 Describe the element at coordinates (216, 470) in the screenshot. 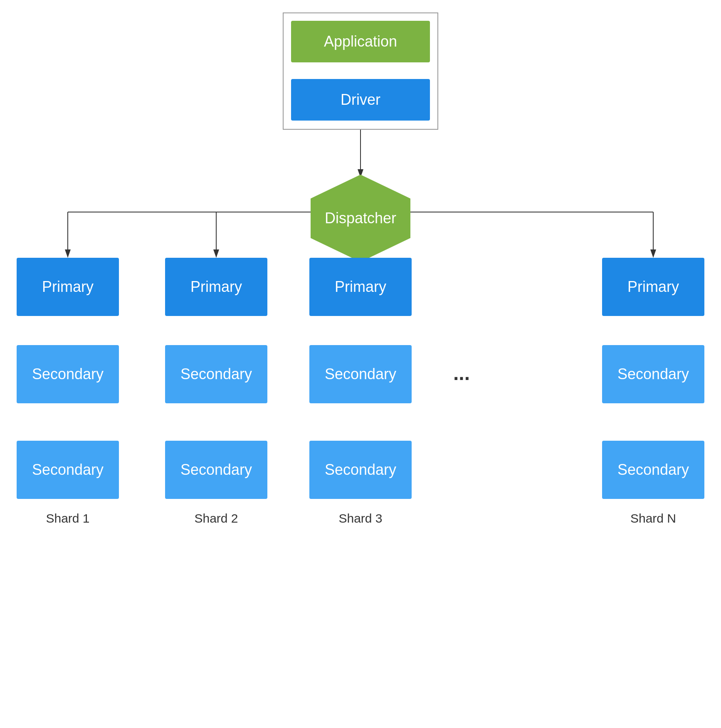

I see `secondary-box-2b: Secondary` at that location.